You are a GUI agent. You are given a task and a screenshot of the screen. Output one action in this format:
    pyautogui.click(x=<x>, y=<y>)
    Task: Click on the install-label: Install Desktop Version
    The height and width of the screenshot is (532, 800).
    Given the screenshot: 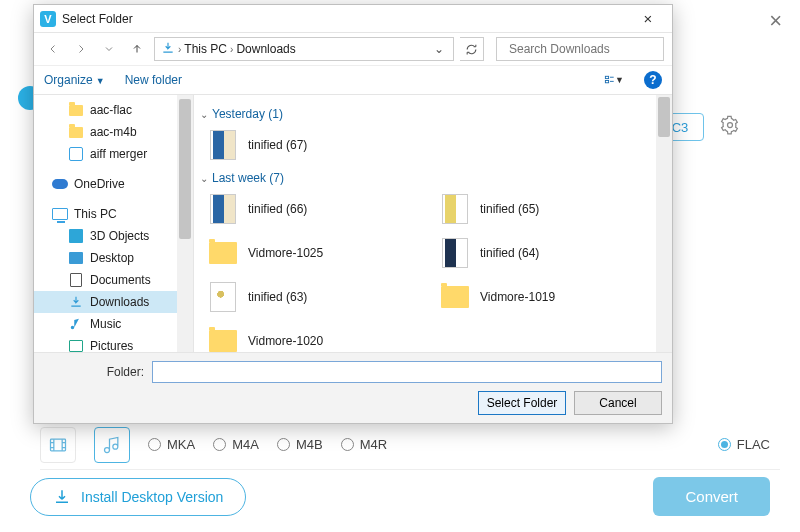 What is the action you would take?
    pyautogui.click(x=152, y=497)
    